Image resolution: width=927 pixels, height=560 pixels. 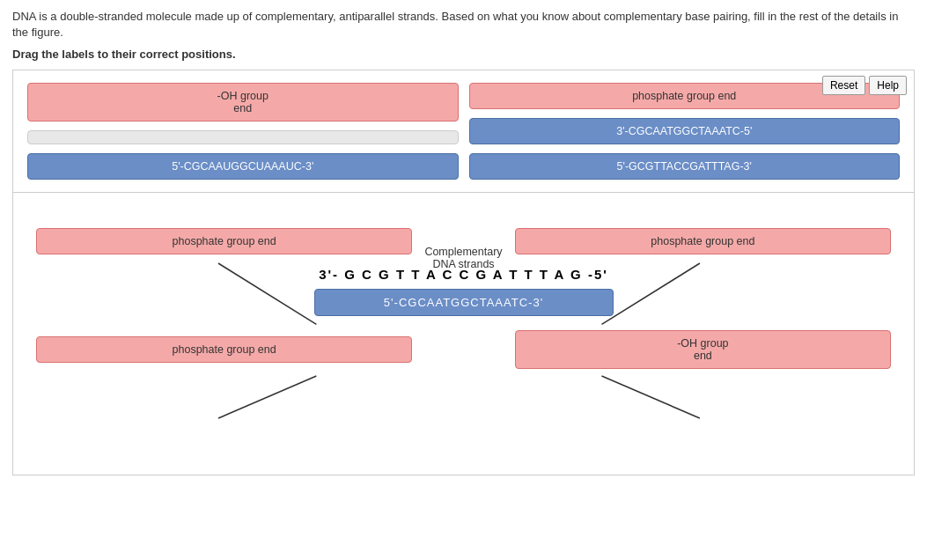 I want to click on top-right-row2-box: 3'-CGCAATGGCTAAATC-5', so click(x=685, y=131).